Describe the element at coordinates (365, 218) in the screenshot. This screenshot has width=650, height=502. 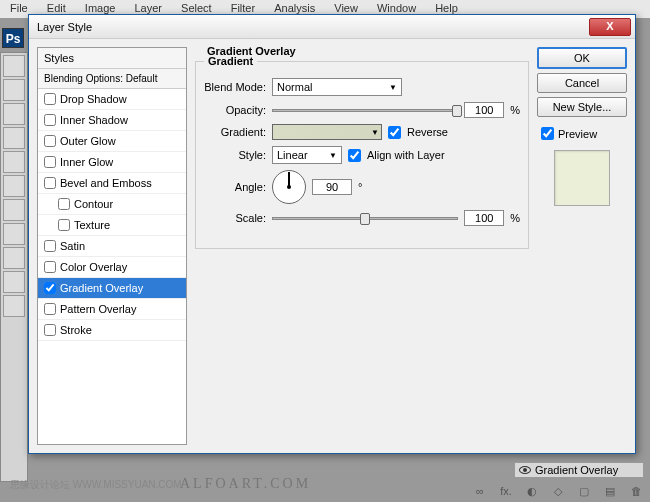
I see `scale-slider` at that location.